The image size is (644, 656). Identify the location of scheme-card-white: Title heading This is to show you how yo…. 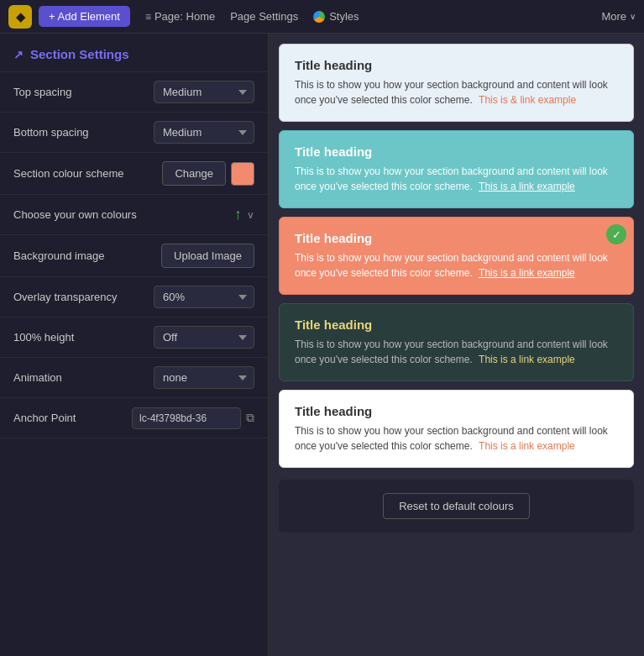
(457, 428).